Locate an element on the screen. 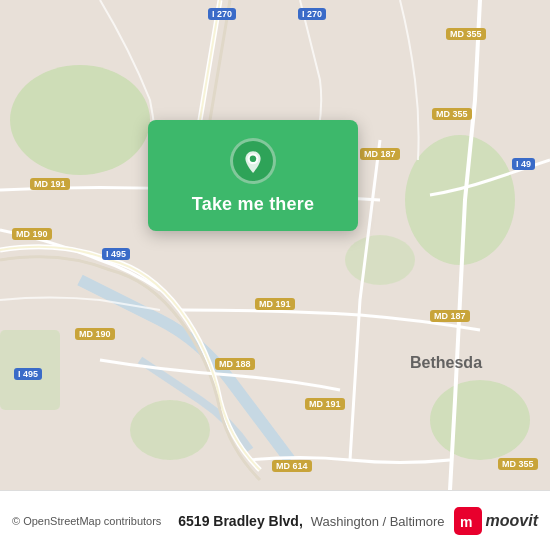 The image size is (550, 550). take-me-there-button: Take me there is located at coordinates (253, 204).